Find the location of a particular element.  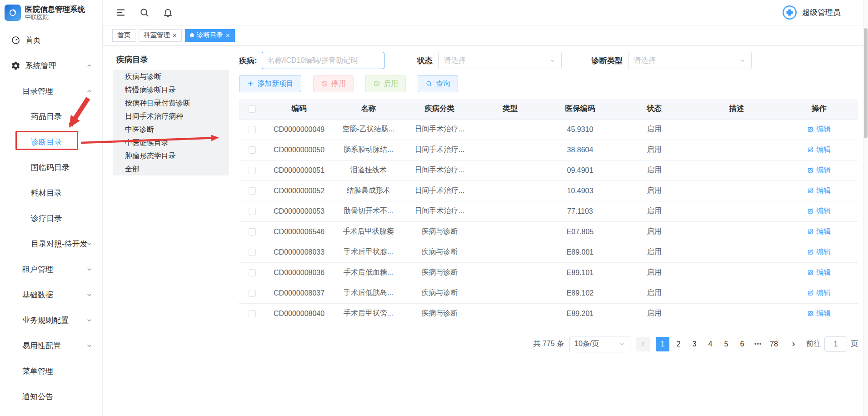

sidebar-item-tenant-management: 租户管理 is located at coordinates (51, 269).